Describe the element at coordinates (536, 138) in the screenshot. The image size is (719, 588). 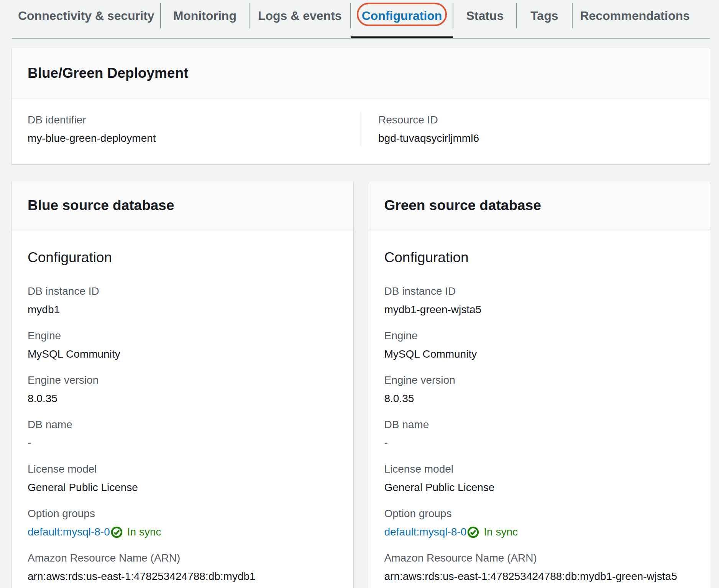
I see `field-value: bgd-tuvaqsycirljmml6` at that location.